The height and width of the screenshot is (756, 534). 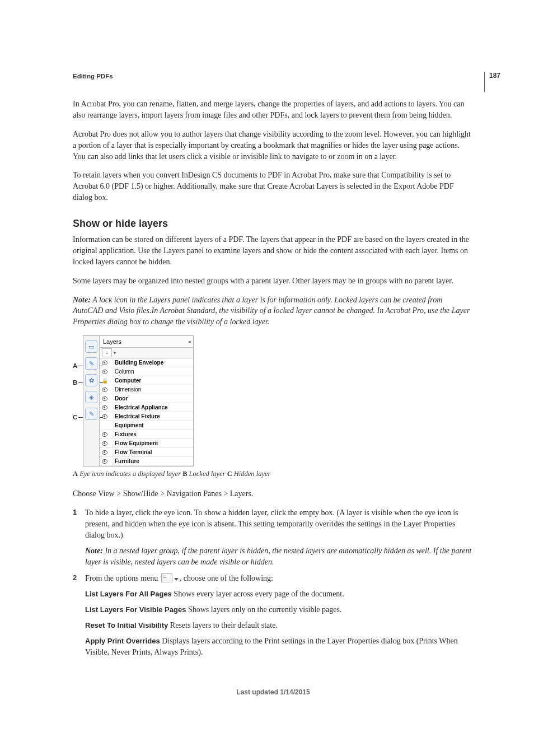 What do you see at coordinates (279, 594) in the screenshot?
I see `option-list-all-pages: List Layers For All Pages Shows every la…` at bounding box center [279, 594].